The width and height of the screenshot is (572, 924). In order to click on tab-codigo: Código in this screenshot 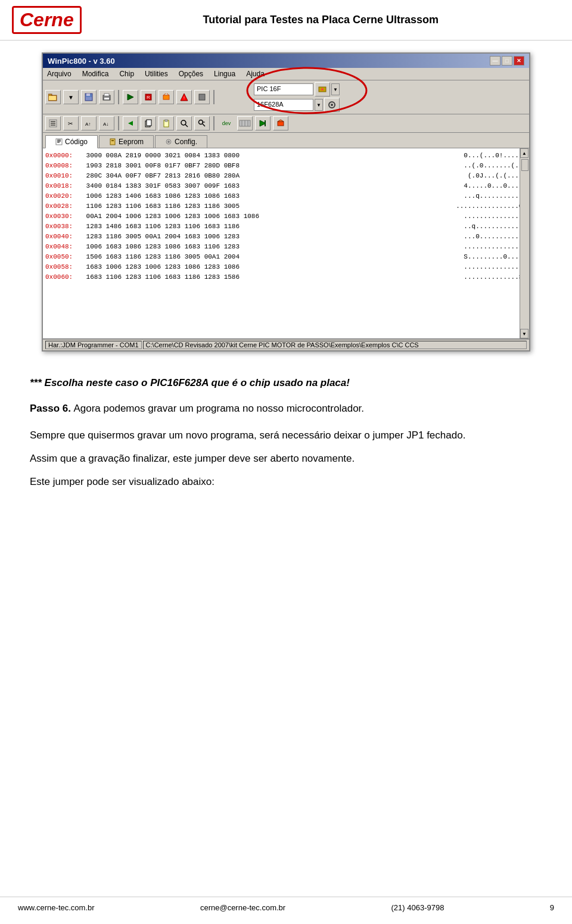, I will do `click(72, 142)`.